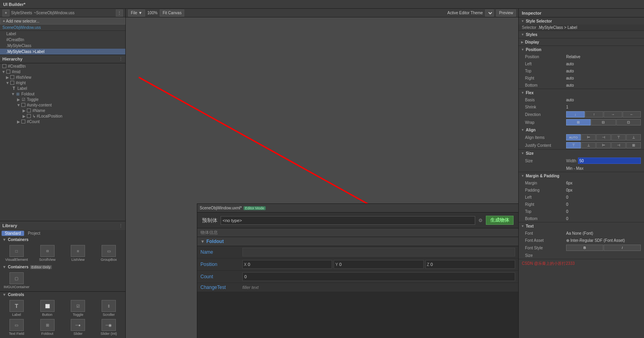 The image size is (644, 338). Describe the element at coordinates (62, 88) in the screenshot. I see `h-item-label: T Label` at that location.